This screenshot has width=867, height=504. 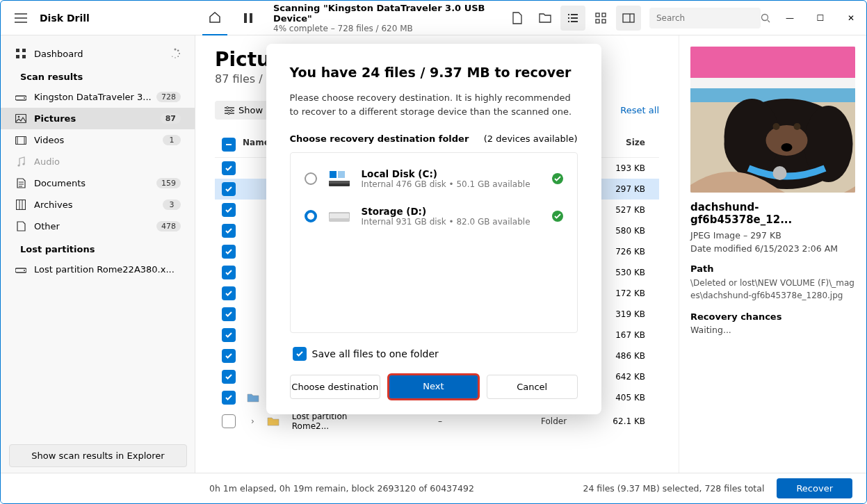 I want to click on hamburger-icon, so click(x=21, y=18).